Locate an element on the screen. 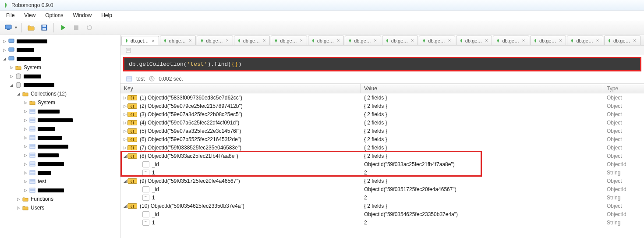 The image size is (644, 238). tree-db-system: ▷ System is located at coordinates (60, 67).